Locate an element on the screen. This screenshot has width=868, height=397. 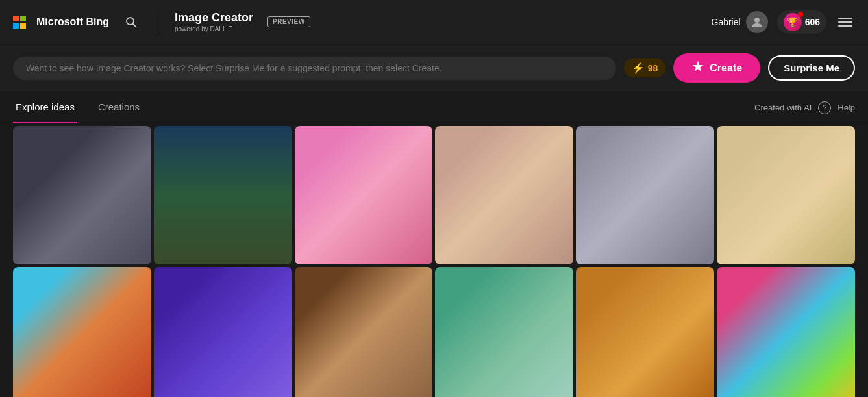
image-card-robot is located at coordinates (645, 195).